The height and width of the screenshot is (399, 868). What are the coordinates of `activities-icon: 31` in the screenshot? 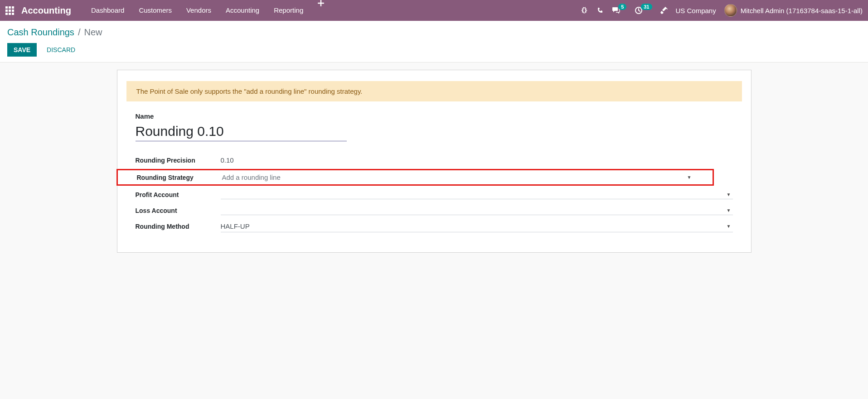 It's located at (643, 10).